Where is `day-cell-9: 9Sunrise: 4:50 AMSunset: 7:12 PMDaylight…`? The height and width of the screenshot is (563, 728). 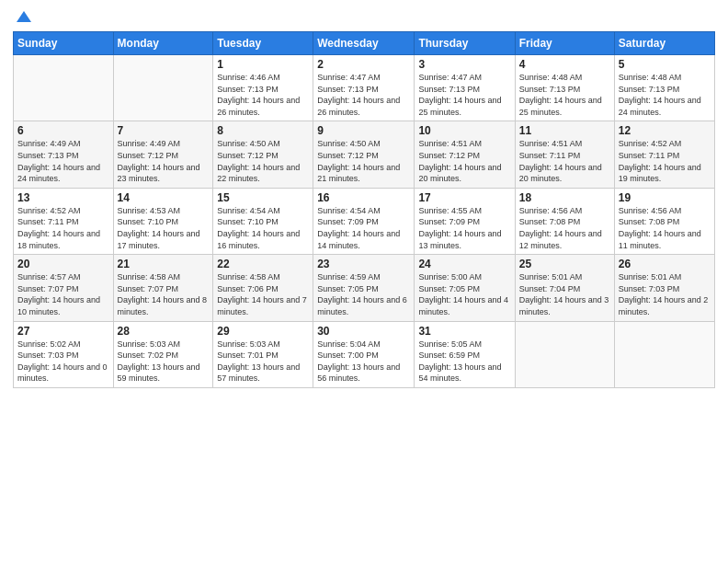 day-cell-9: 9Sunrise: 4:50 AMSunset: 7:12 PMDaylight… is located at coordinates (364, 155).